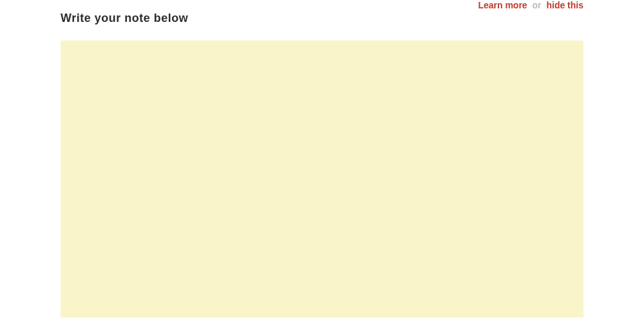 The image size is (644, 322). What do you see at coordinates (537, 5) in the screenshot?
I see `separator-text: or` at bounding box center [537, 5].